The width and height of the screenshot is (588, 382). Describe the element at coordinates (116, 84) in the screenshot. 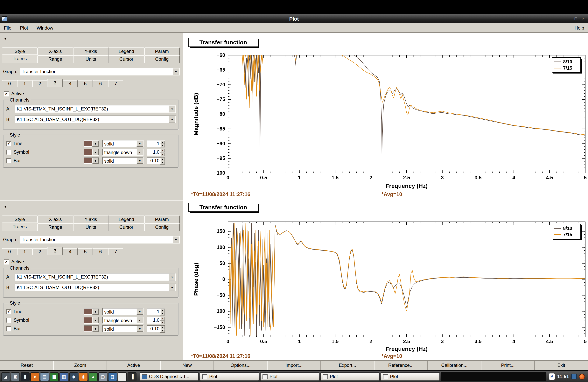

I see `trace-tab-7: 7` at that location.